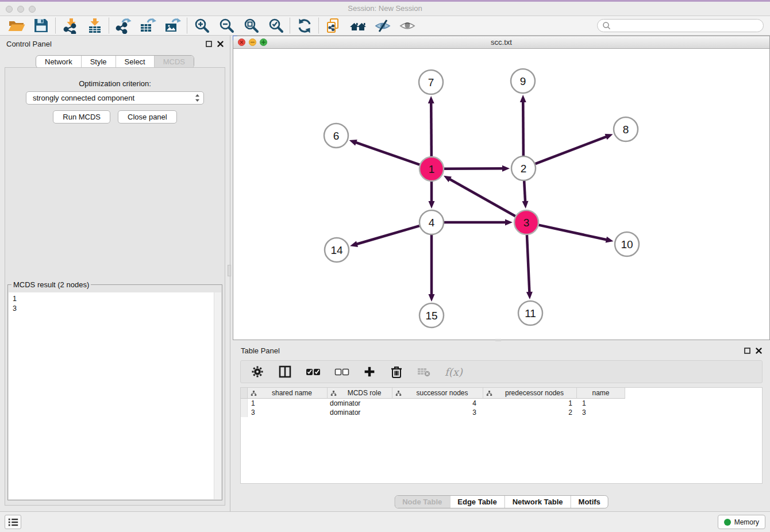 This screenshot has height=532, width=770. Describe the element at coordinates (287, 393) in the screenshot. I see `column-header-shared-name: shared name` at that location.